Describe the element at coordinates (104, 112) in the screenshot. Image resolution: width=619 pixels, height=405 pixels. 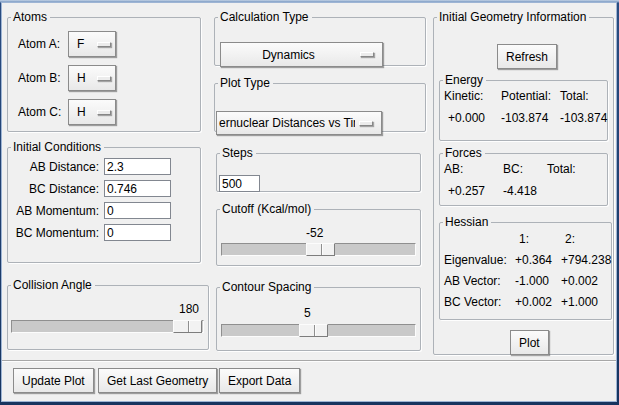
I see `atom-c-dash-zone` at that location.